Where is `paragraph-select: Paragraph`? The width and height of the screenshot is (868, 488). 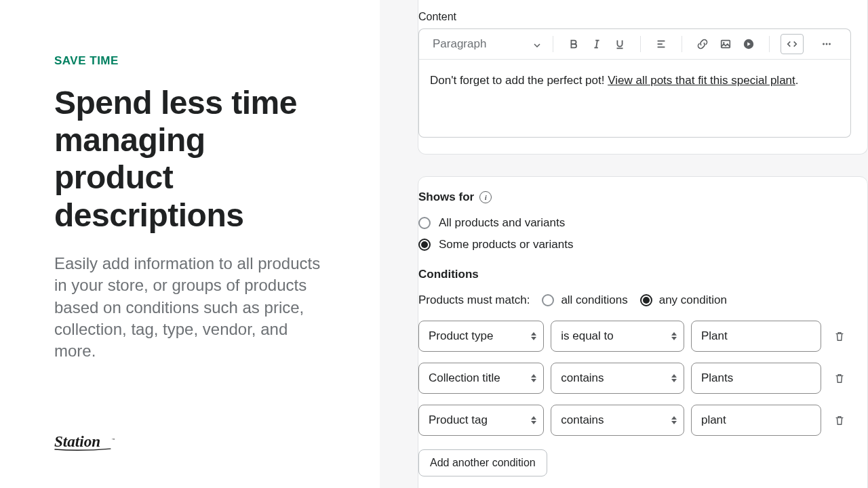 paragraph-select: Paragraph is located at coordinates (487, 44).